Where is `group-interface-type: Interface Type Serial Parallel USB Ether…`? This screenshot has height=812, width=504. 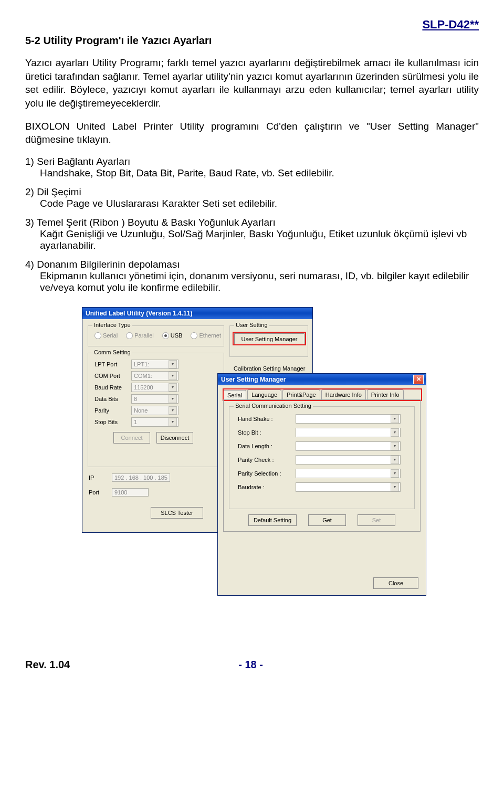 group-interface-type: Interface Type Serial Parallel USB Ether… is located at coordinates (156, 336).